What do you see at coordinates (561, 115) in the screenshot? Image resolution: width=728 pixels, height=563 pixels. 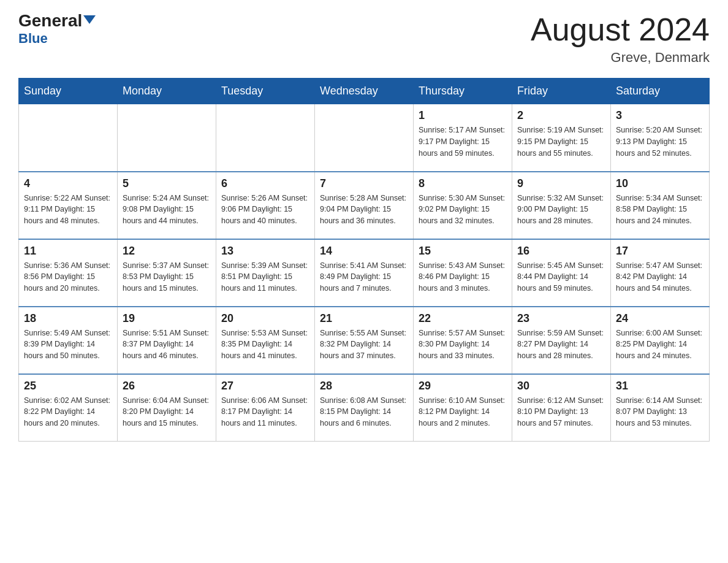 I see `day-number: 2` at bounding box center [561, 115].